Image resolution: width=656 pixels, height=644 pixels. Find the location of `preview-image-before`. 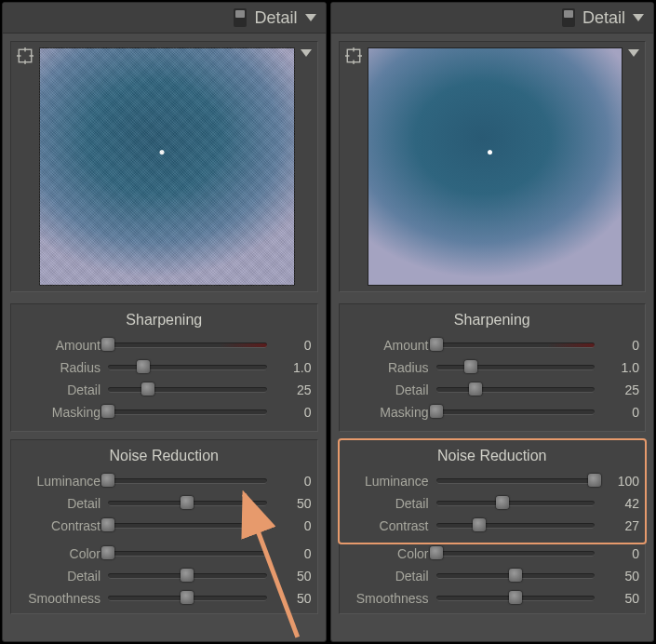

preview-image-before is located at coordinates (167, 167).